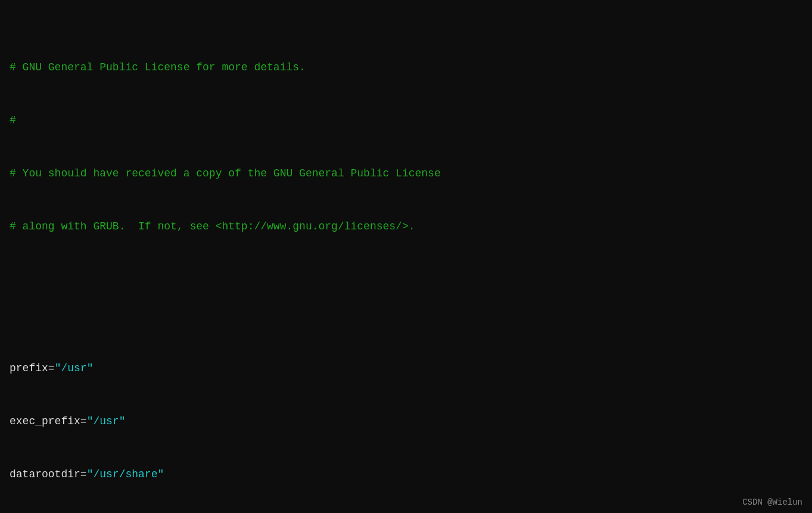 This screenshot has height=513, width=812. I want to click on line-1: # GNU General Public License for more de…, so click(406, 68).